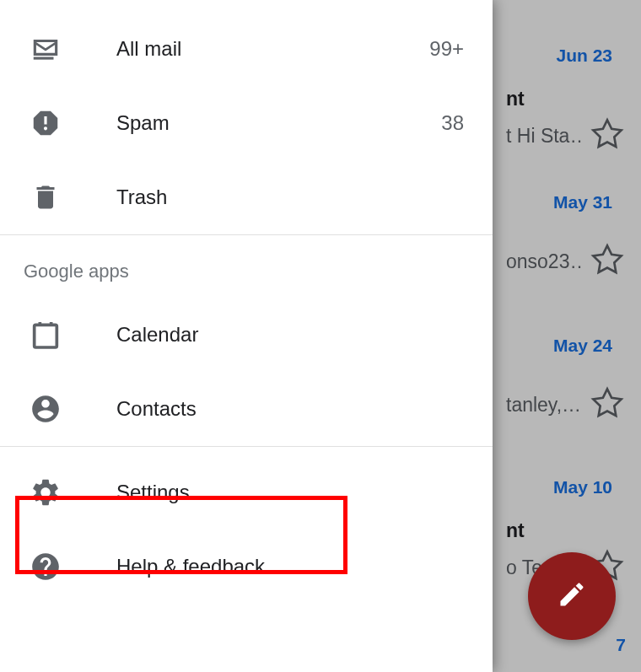 The image size is (641, 672). What do you see at coordinates (46, 335) in the screenshot?
I see `calendar-icon` at bounding box center [46, 335].